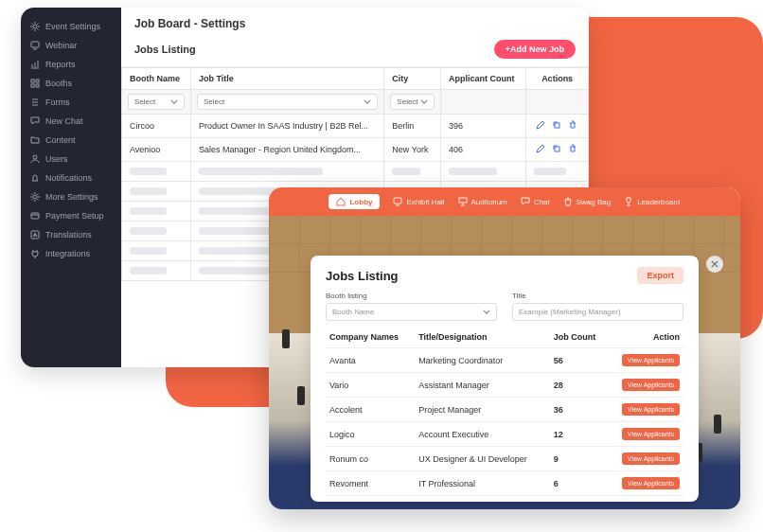 This screenshot has width=763, height=532. What do you see at coordinates (356, 150) in the screenshot?
I see `table-row: AveniooSales Manager - Region United Kin…` at bounding box center [356, 150].